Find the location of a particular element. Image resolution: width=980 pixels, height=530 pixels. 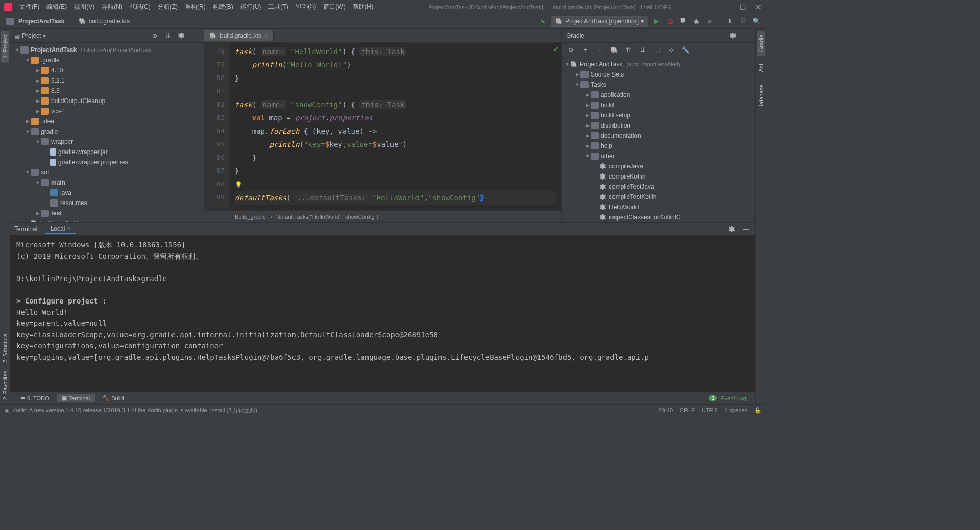

toggle-offline-icon: ⬚ is located at coordinates (657, 50).